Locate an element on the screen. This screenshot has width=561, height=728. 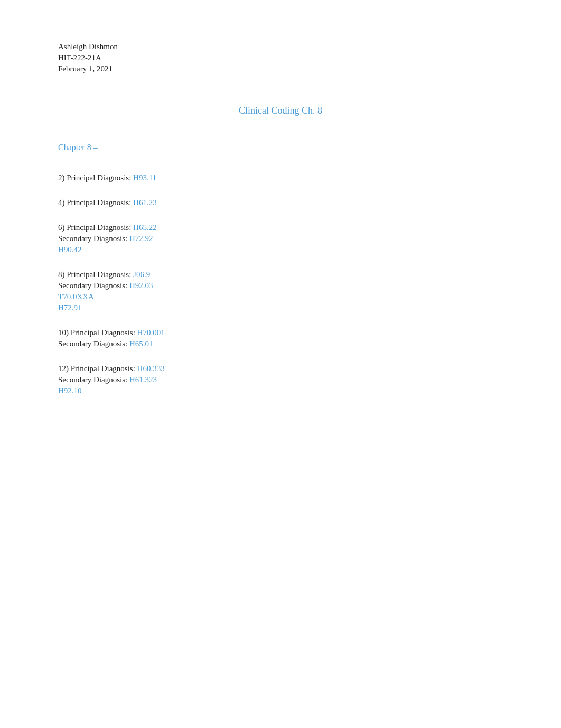
principal-diagnosis-q4: 4) Principal Diagnosis: H61.23 is located at coordinates (280, 203).